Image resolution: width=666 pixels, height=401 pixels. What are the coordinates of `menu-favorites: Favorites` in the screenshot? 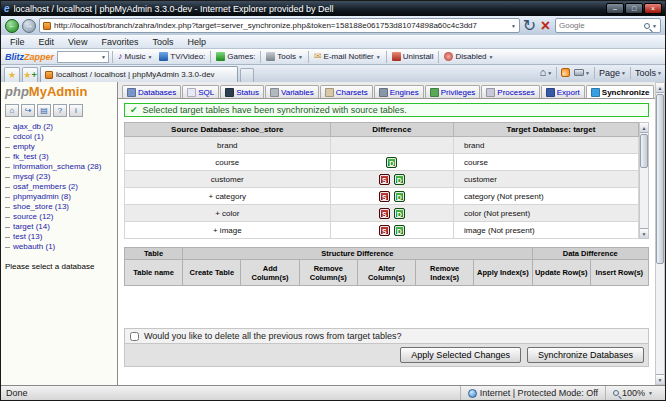 It's located at (120, 42).